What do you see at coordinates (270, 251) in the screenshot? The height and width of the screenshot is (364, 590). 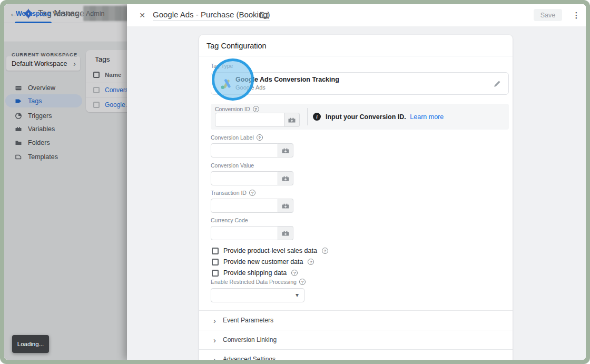 I see `product-level-sales-checkbox-row: Provide product-level sales data ?` at bounding box center [270, 251].